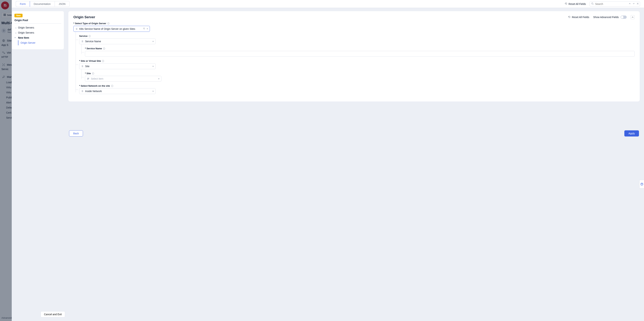 This screenshot has height=321, width=644. Describe the element at coordinates (6, 31) in the screenshot. I see `namespace-selector: D def Nan` at that location.